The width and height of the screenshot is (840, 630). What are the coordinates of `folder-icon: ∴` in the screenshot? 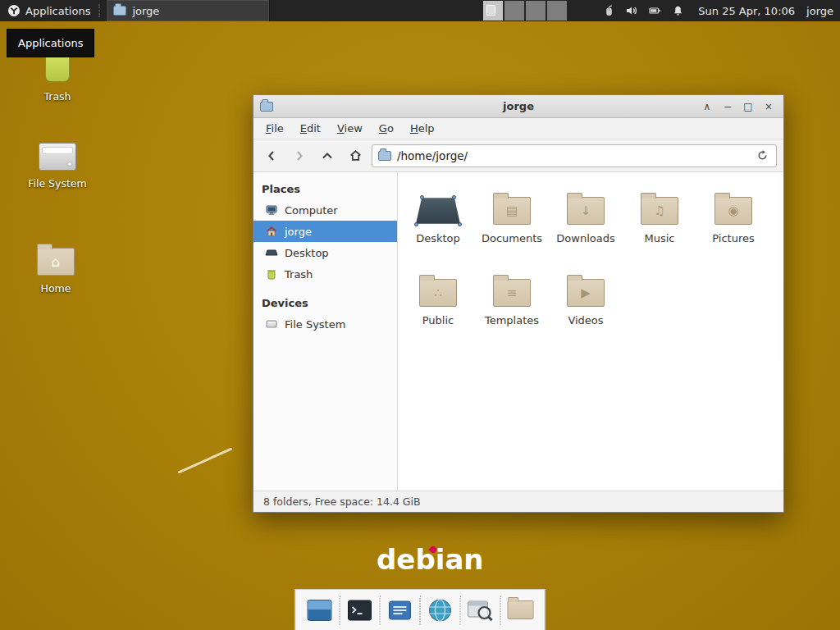 It's located at (438, 293).